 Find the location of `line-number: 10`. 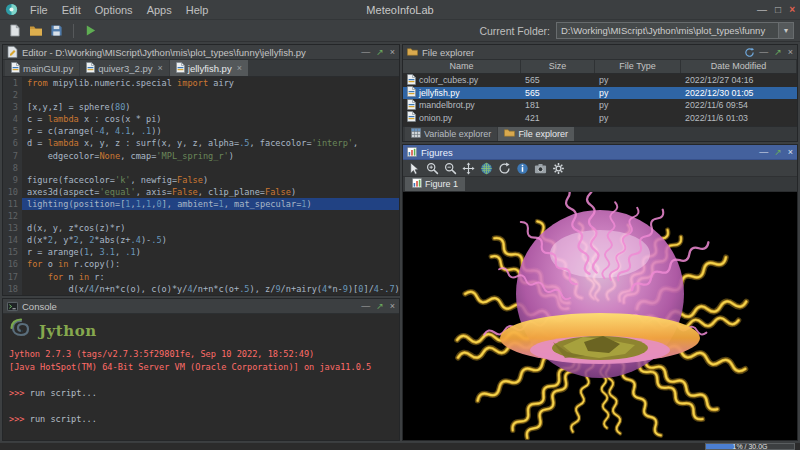

line-number: 10 is located at coordinates (12, 192).